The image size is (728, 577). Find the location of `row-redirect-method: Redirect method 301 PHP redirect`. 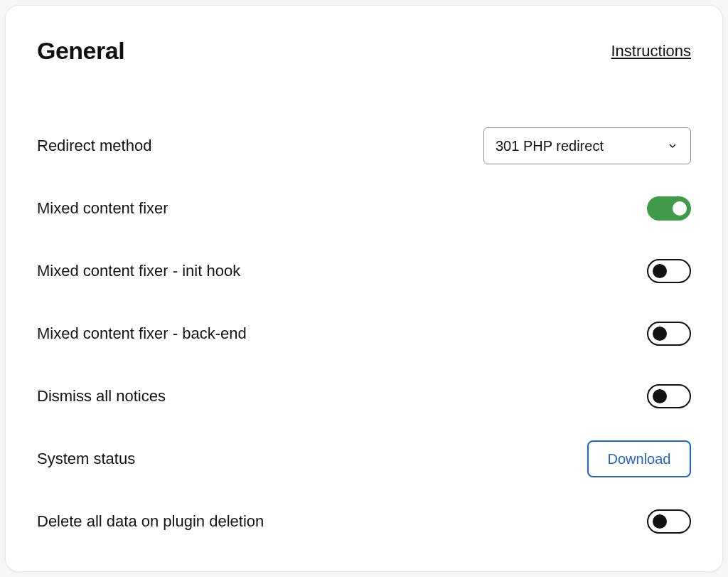

row-redirect-method: Redirect method 301 PHP redirect is located at coordinates (364, 146).